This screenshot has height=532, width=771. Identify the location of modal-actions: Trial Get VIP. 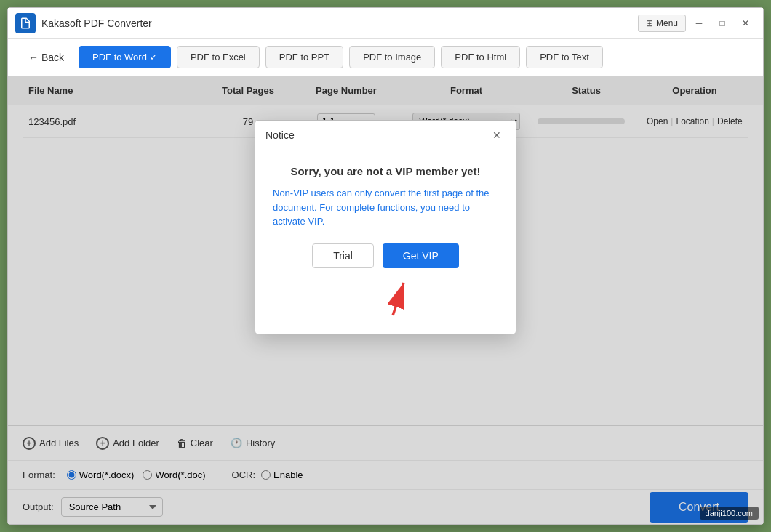
(386, 256).